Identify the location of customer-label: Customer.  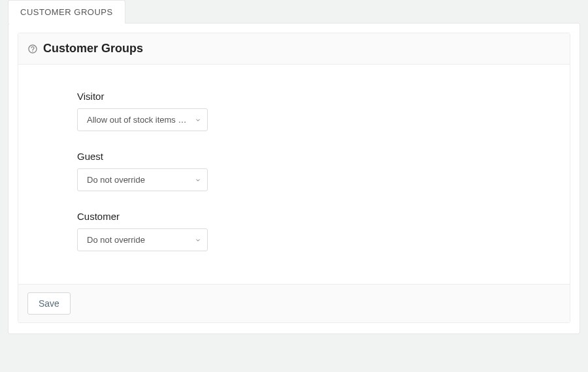
(319, 217).